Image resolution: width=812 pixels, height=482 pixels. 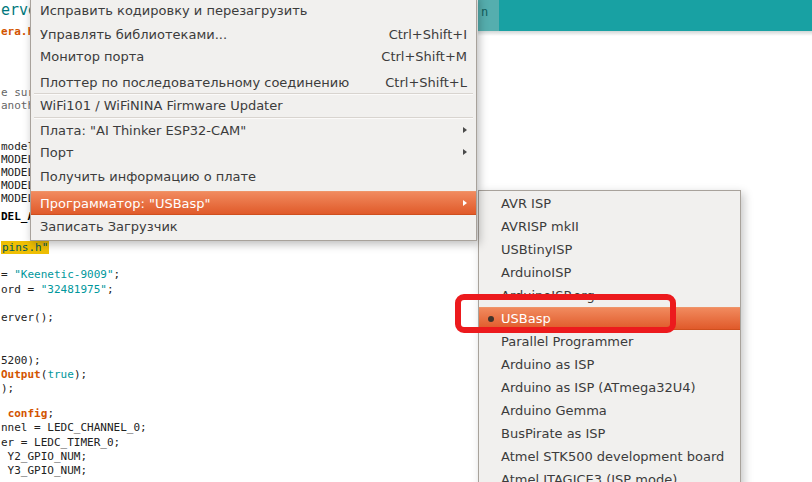 What do you see at coordinates (526, 204) in the screenshot?
I see `submenu-item-label: AVR ISP` at bounding box center [526, 204].